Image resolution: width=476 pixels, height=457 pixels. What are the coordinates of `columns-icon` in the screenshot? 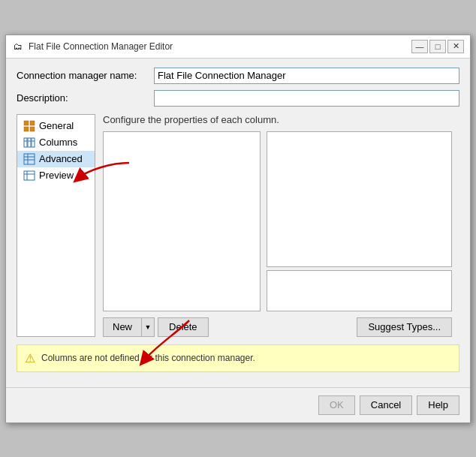 It's located at (29, 143).